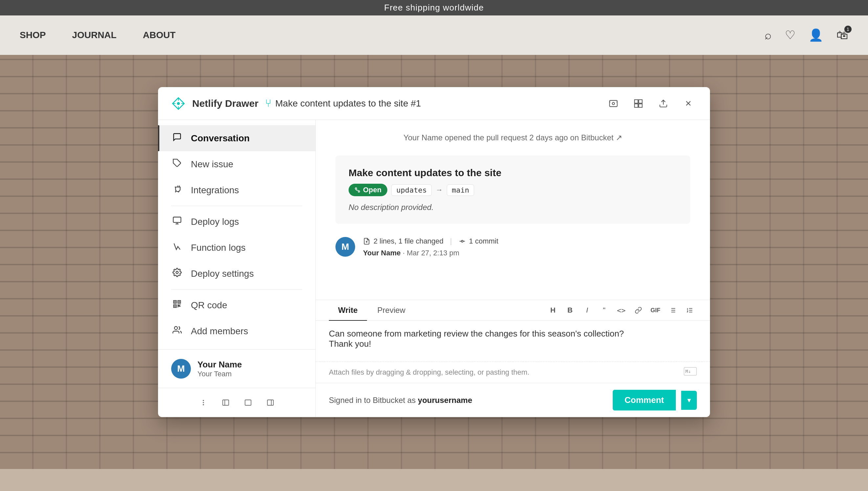 The image size is (868, 491). I want to click on link-button, so click(638, 310).